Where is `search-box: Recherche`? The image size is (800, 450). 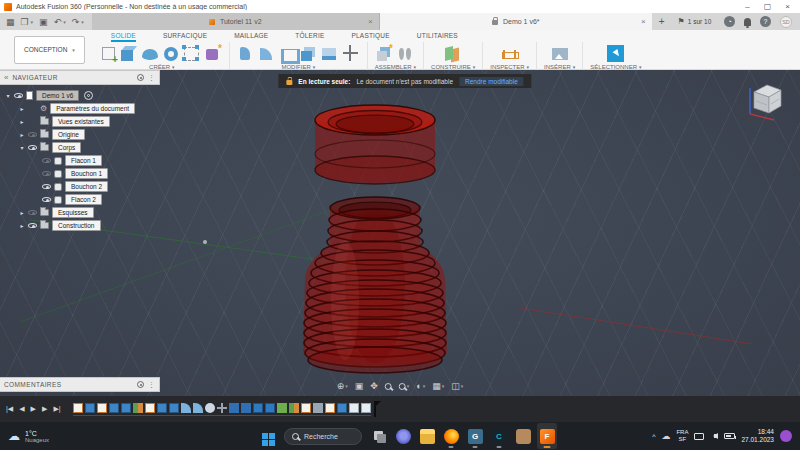
search-box: Recherche is located at coordinates (323, 436).